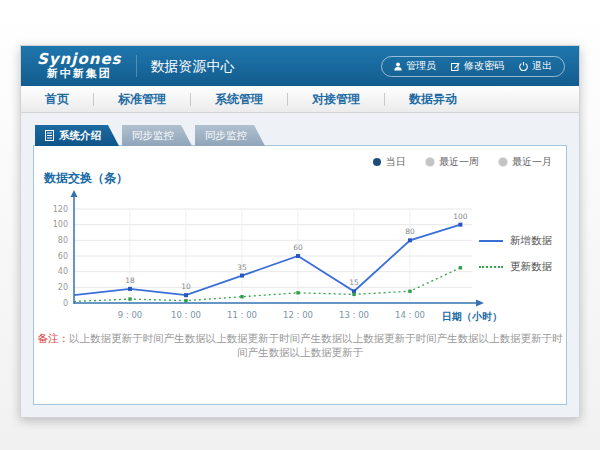 Image resolution: width=600 pixels, height=450 pixels. What do you see at coordinates (452, 162) in the screenshot?
I see `filter-option-last-week: 最近一周` at bounding box center [452, 162].